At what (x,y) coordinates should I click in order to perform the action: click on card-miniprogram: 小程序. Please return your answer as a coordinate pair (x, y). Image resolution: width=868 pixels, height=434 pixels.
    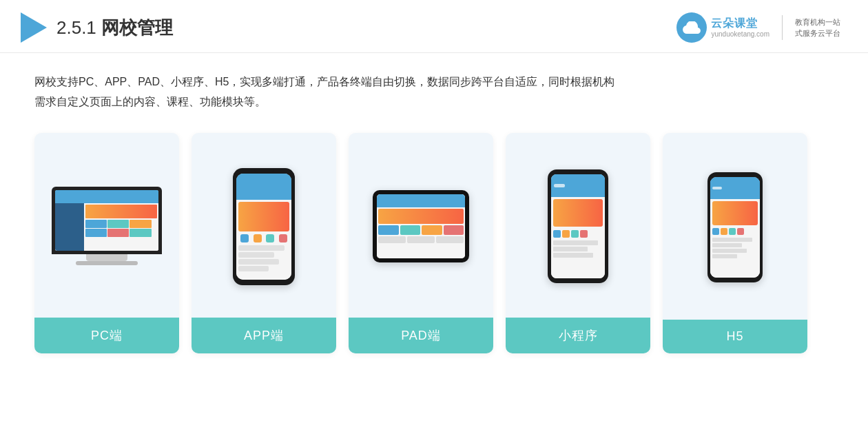
    Looking at the image, I should click on (578, 243).